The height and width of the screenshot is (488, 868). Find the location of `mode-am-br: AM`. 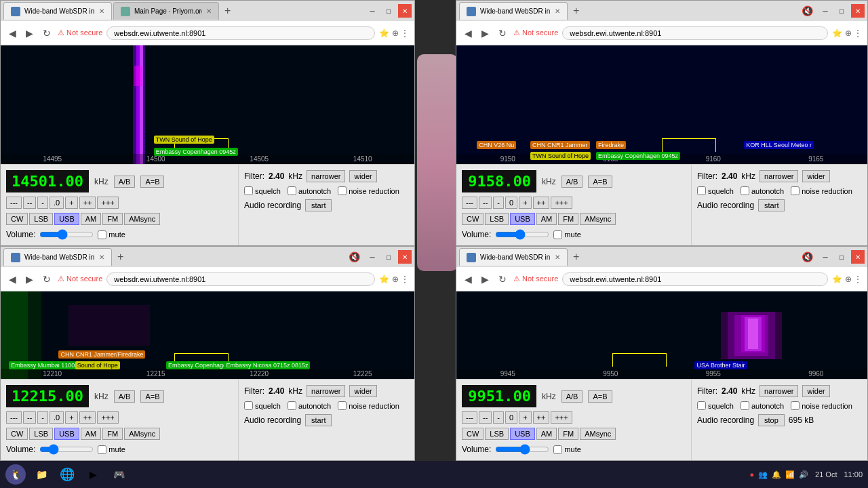

mode-am-br: AM is located at coordinates (547, 434).